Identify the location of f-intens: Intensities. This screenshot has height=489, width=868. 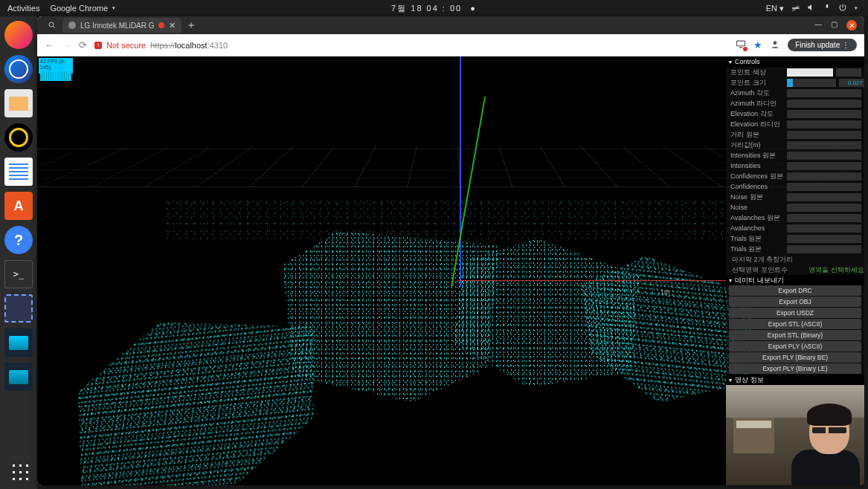
(757, 166).